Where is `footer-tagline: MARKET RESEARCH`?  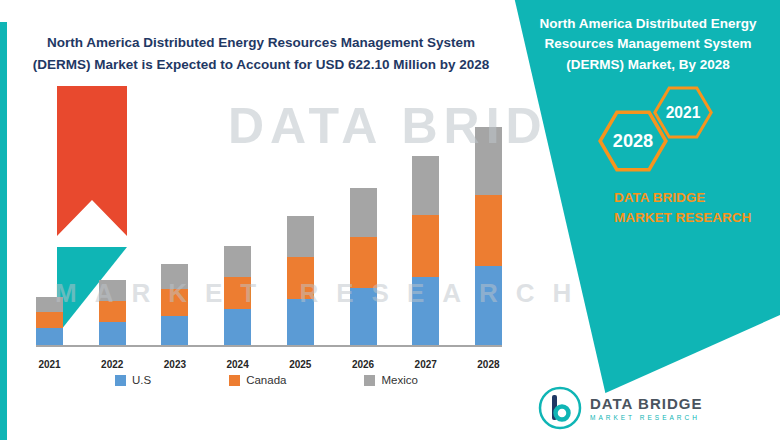 footer-tagline: MARKET RESEARCH is located at coordinates (646, 418).